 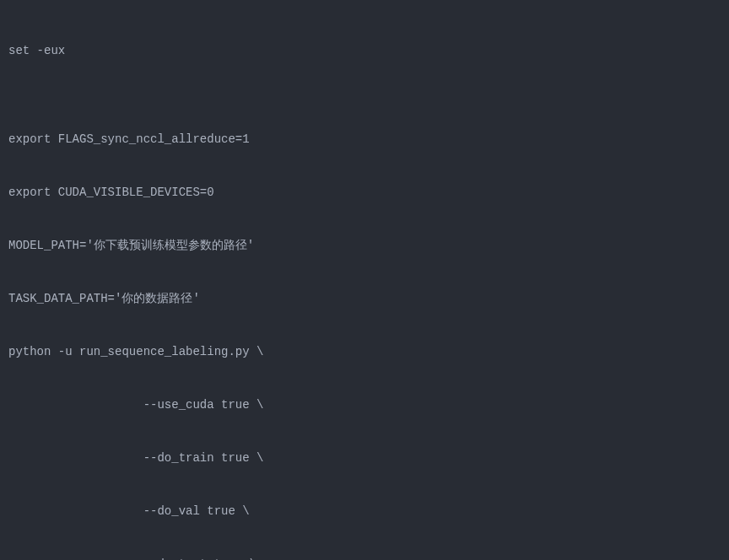 I want to click on code-line: set -eux, so click(x=364, y=51).